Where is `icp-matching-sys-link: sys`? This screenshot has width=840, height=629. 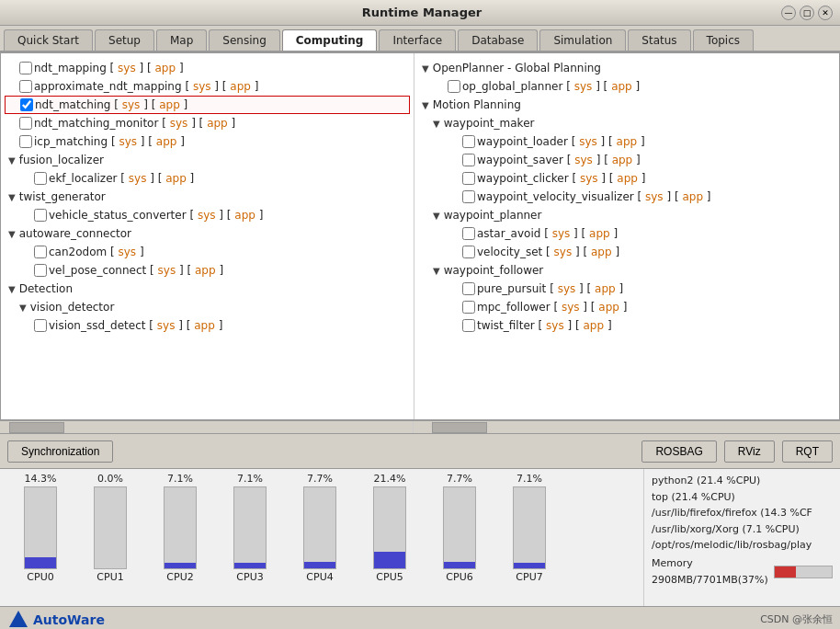 icp-matching-sys-link: sys is located at coordinates (128, 142).